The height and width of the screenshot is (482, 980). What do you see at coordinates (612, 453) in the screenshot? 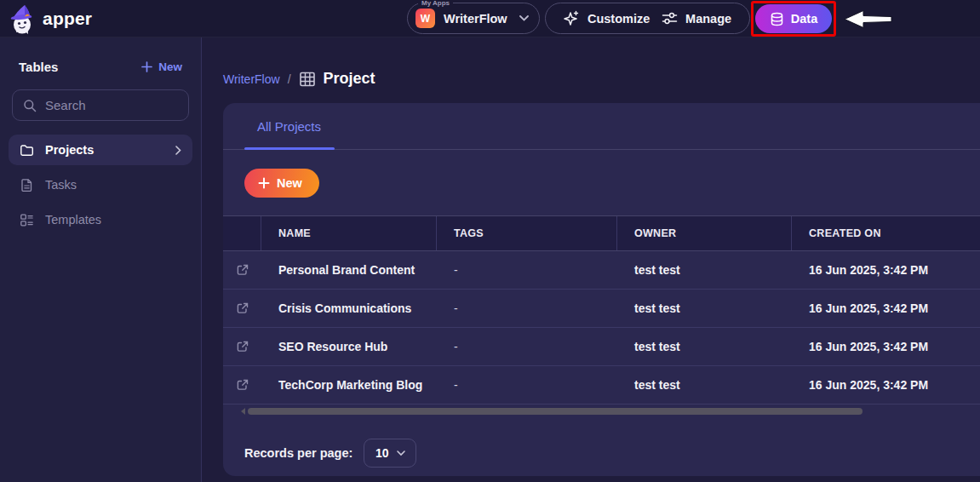
I see `pagination: Records per page: 10` at bounding box center [612, 453].